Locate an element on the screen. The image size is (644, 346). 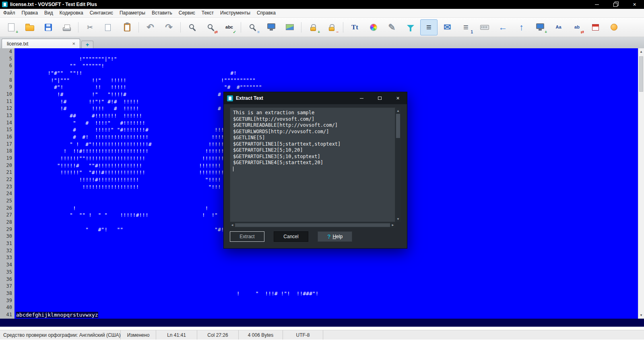
line-number: 14 is located at coordinates (7, 123).